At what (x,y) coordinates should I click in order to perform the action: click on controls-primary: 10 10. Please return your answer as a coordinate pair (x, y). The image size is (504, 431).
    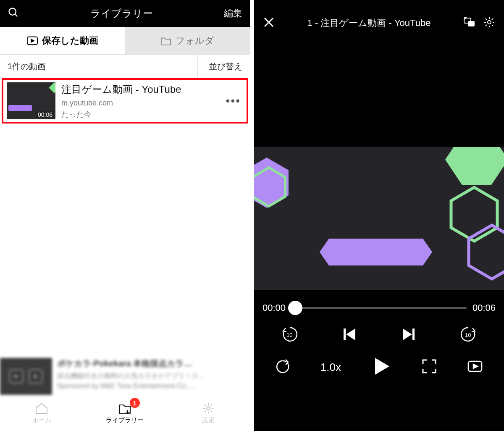
    Looking at the image, I should click on (379, 335).